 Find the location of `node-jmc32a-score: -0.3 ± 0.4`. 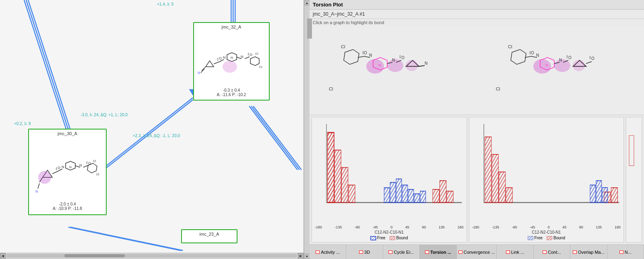

node-jmc32a-score: -0.3 ± 0.4 is located at coordinates (231, 90).